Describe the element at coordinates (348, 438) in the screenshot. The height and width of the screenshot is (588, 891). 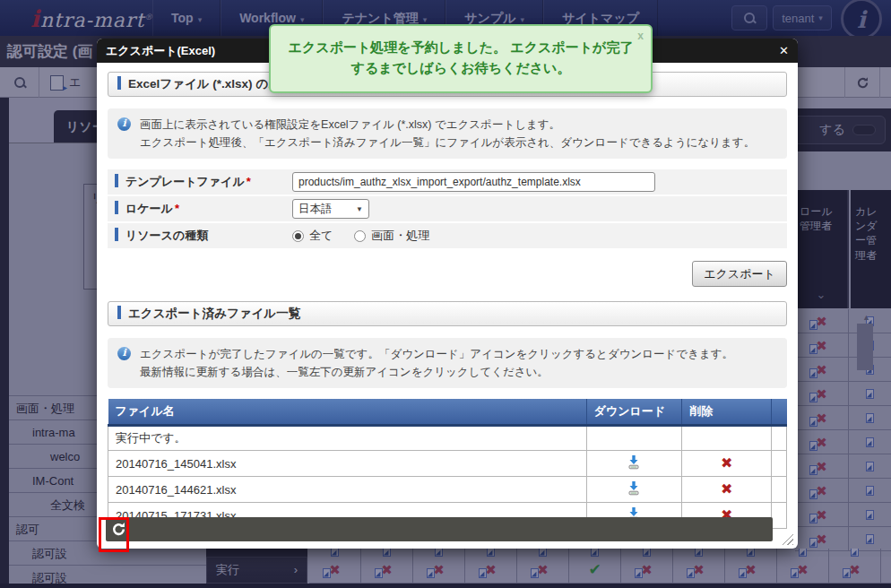
I see `file-name-cell: 実行中です。` at that location.